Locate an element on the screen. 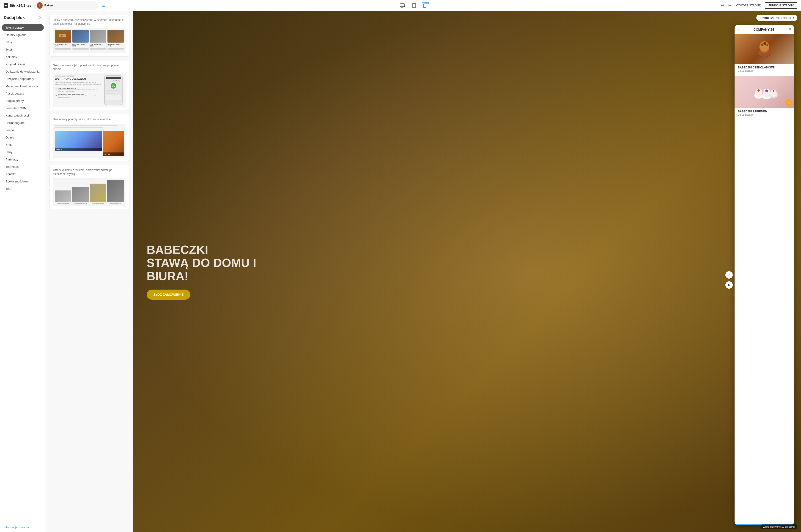  undo-button: ↩ is located at coordinates (723, 5).